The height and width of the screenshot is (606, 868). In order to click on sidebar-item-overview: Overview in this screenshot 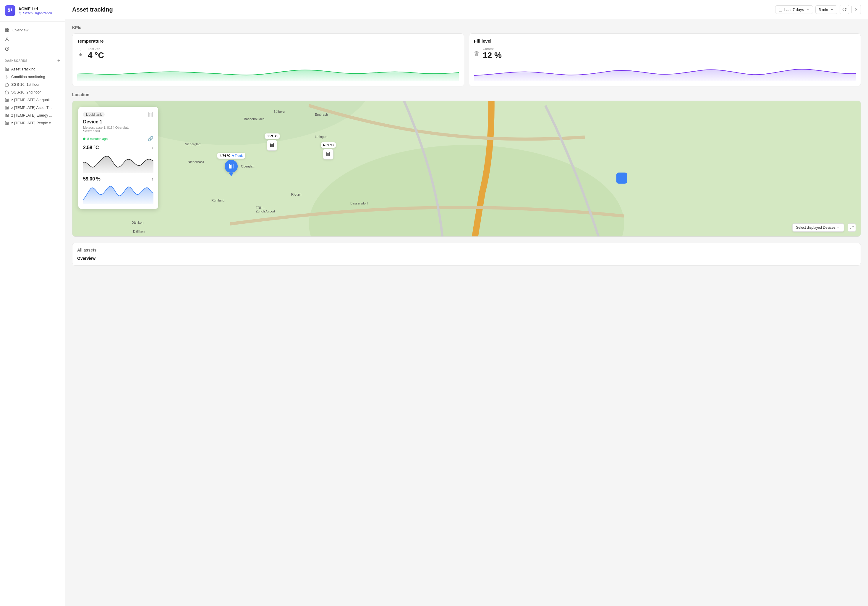, I will do `click(33, 30)`.